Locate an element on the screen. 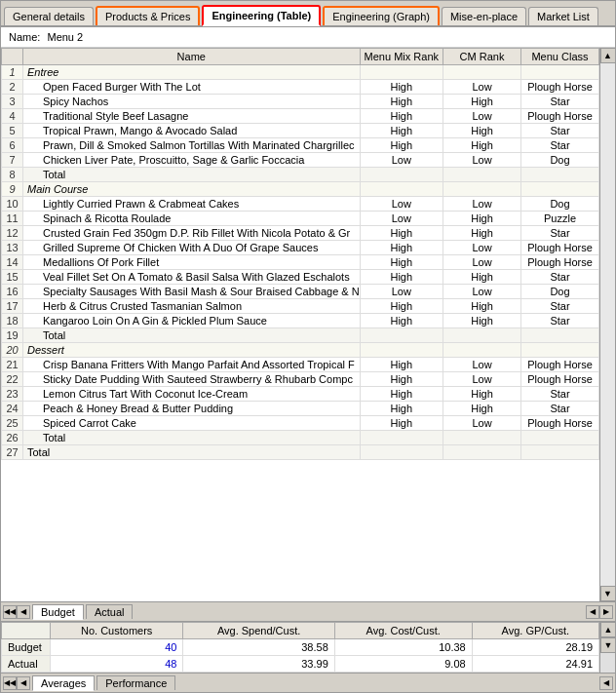  row-num: 18 is located at coordinates (13, 322).